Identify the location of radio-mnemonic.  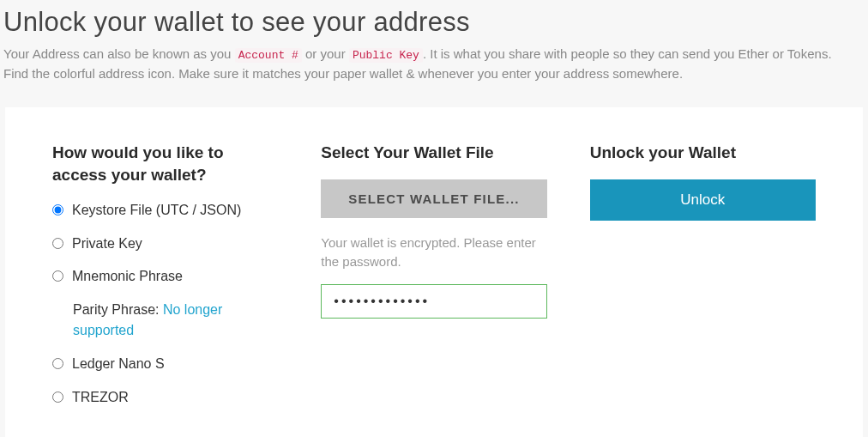
(58, 276).